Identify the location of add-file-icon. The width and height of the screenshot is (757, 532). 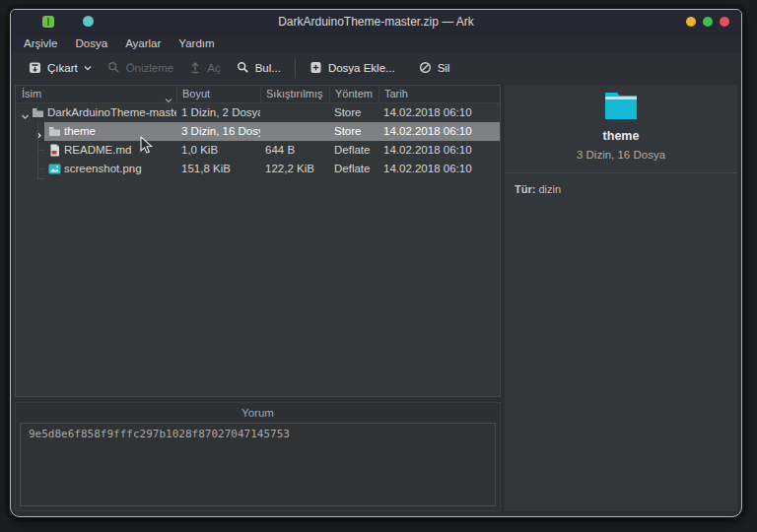
(315, 67).